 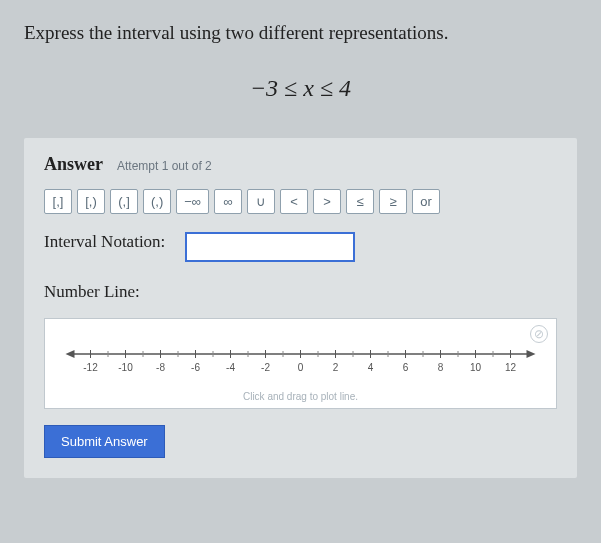 What do you see at coordinates (511, 368) in the screenshot?
I see `tick-label: 12` at bounding box center [511, 368].